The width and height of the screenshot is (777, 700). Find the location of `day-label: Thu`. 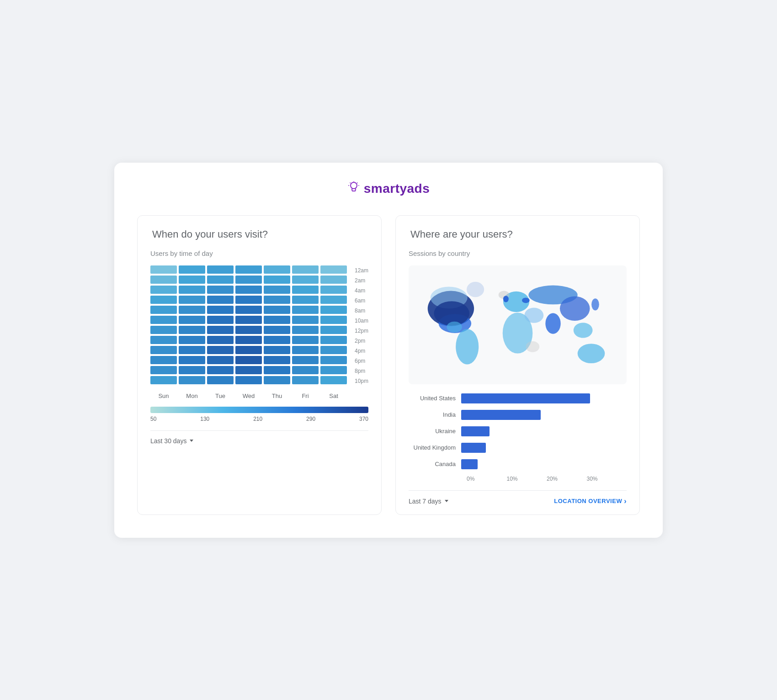

day-label: Thu is located at coordinates (277, 396).